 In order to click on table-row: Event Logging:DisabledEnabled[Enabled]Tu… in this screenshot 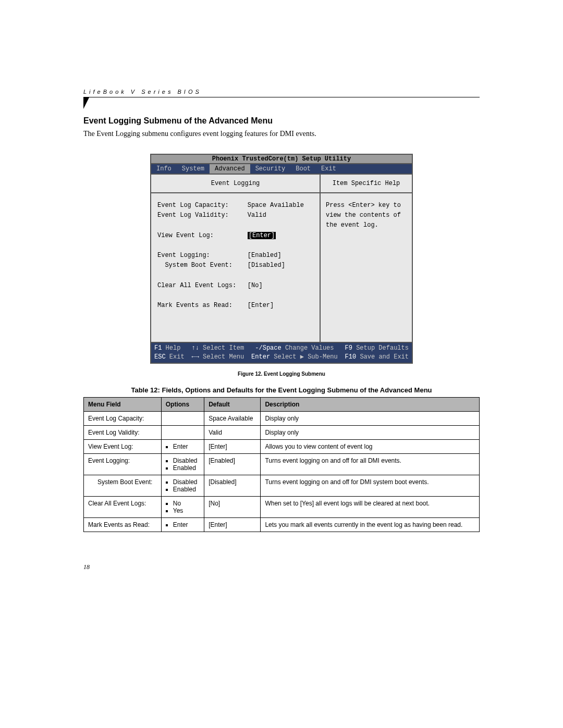, I will do `click(282, 464)`.